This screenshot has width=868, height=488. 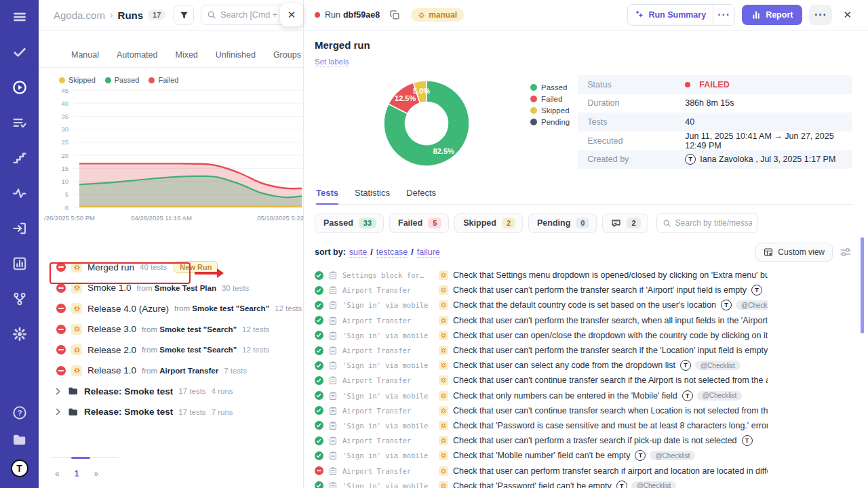 I want to click on run-row: Smoke 1.0from Smoke Test Plan30 tests, so click(x=171, y=289).